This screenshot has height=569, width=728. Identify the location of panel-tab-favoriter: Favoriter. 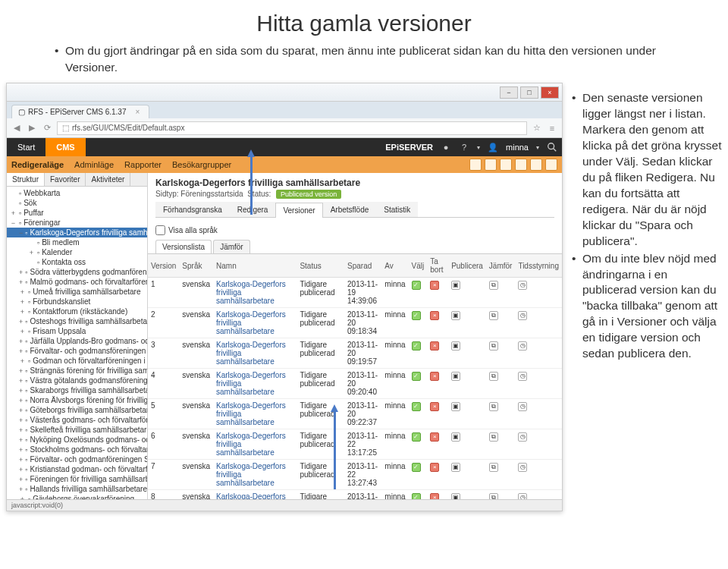
(65, 179).